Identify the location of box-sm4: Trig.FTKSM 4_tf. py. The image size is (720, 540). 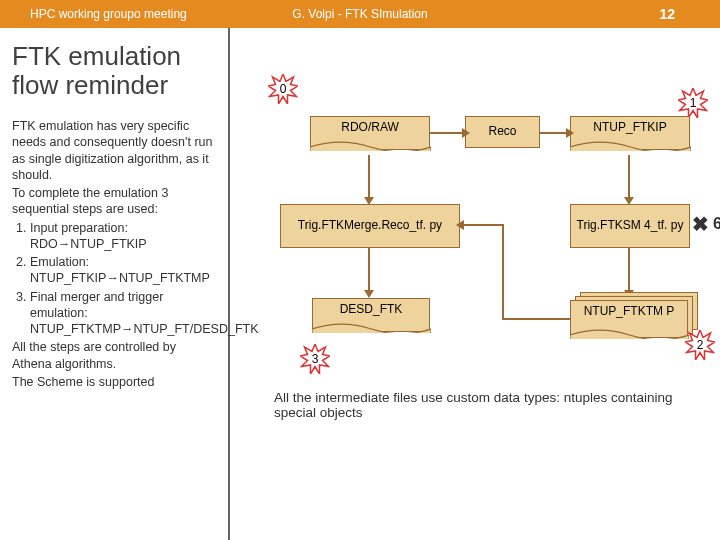
(630, 226).